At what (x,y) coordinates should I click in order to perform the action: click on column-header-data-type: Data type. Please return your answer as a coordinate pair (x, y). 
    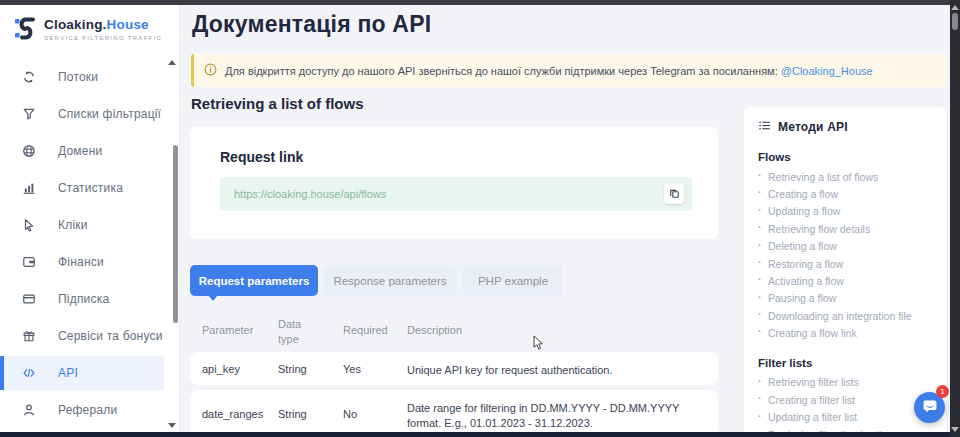
    Looking at the image, I should click on (299, 332).